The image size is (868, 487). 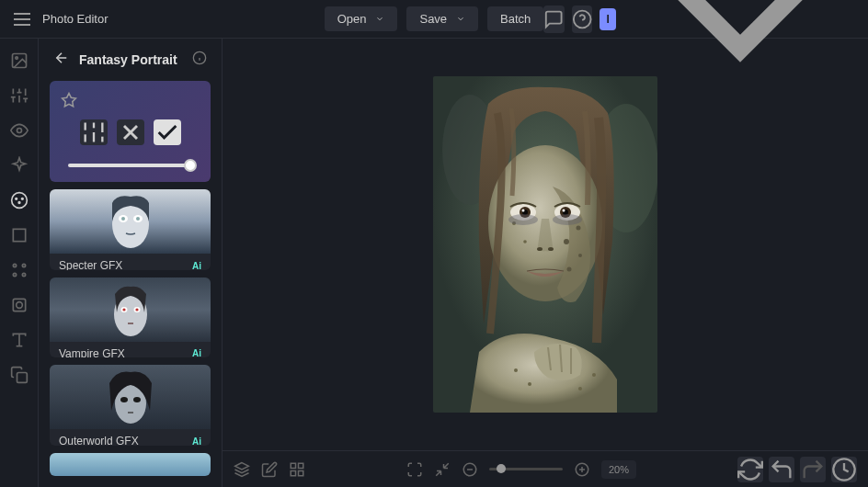 What do you see at coordinates (19, 200) in the screenshot?
I see `palette-tool-icon` at bounding box center [19, 200].